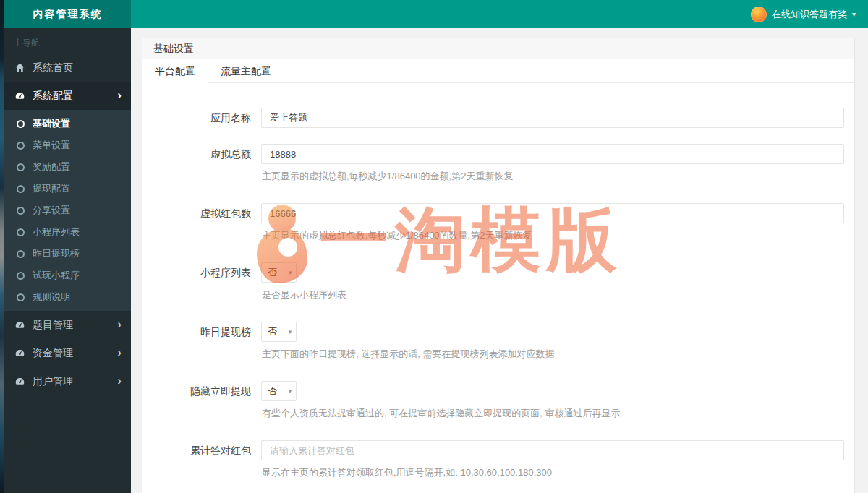 This screenshot has height=493, width=868. Describe the element at coordinates (68, 246) in the screenshot. I see `sidebar: 内容管理系统 主导航 系统首页 系统配置 › 基础设置 菜单设置 奖励配置 提现…` at that location.